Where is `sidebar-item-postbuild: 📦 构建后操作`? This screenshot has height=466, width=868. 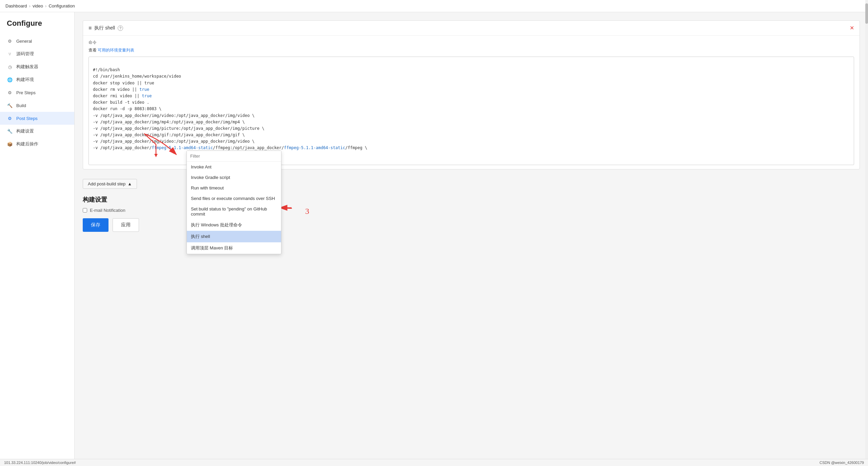 sidebar-item-postbuild: 📦 构建后操作 is located at coordinates (37, 144).